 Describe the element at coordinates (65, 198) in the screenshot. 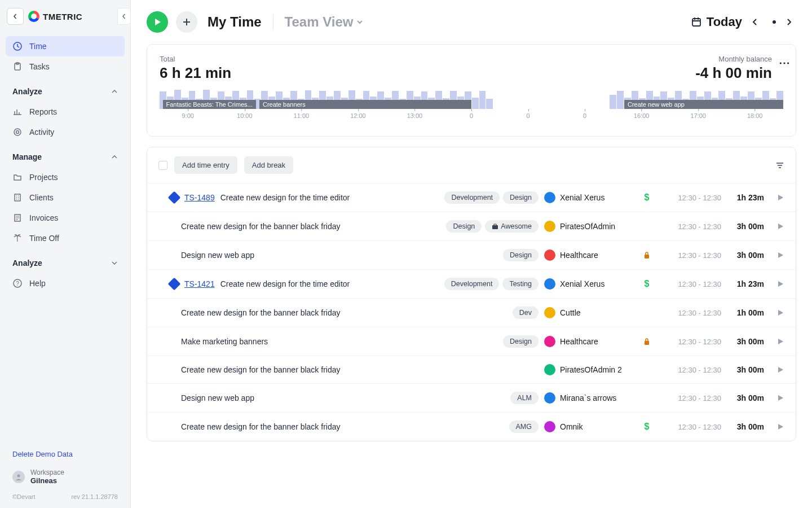

I see `sidebar-item-clients: Clients` at that location.